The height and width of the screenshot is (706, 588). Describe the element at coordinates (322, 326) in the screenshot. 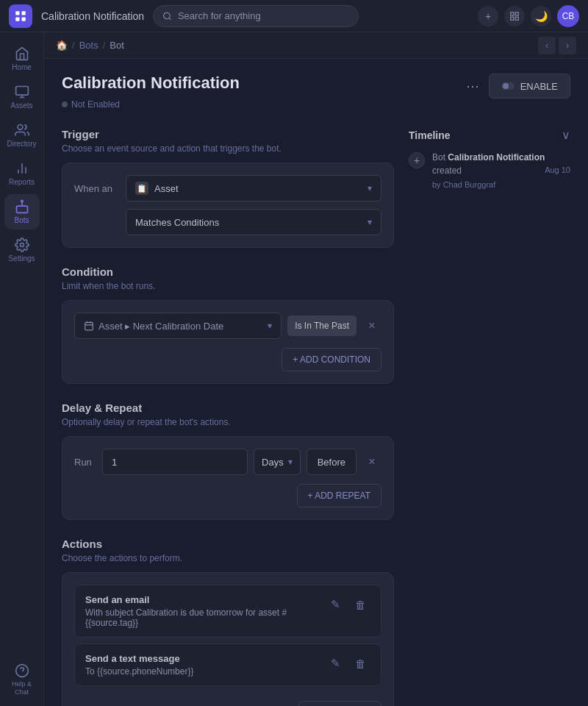

I see `operator-label: Is In The Past` at that location.